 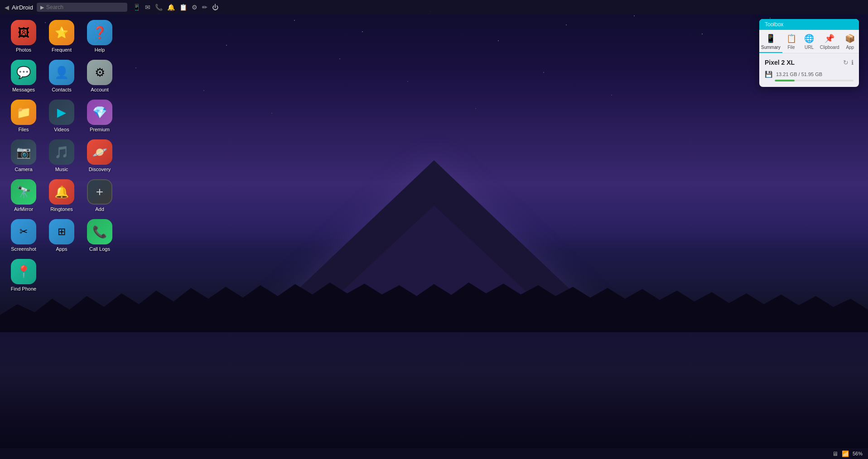 What do you see at coordinates (62, 156) in the screenshot?
I see `app-grid: 🖼 Photos ⭐ Frequent ❓ Help 💬 Messages 👤 …` at bounding box center [62, 156].